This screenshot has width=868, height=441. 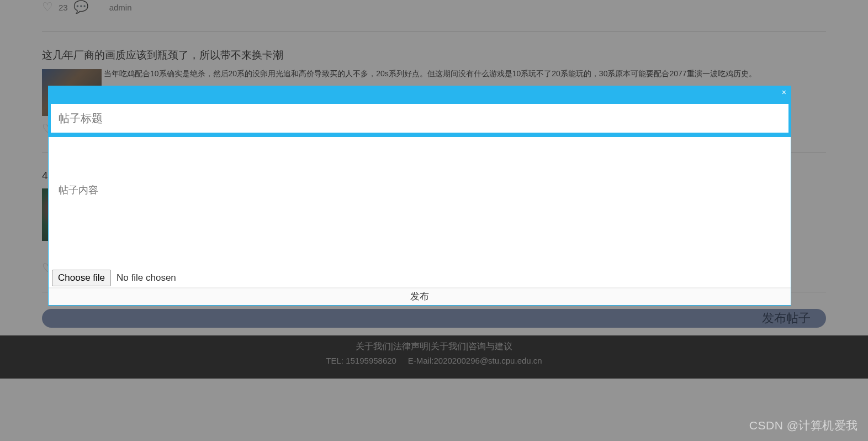 What do you see at coordinates (420, 296) in the screenshot?
I see `publish-button: 发布` at bounding box center [420, 296].